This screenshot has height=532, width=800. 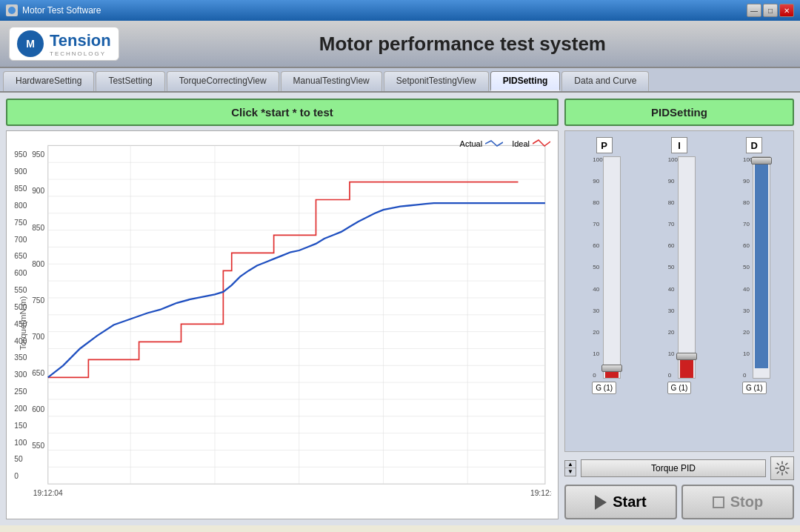 What do you see at coordinates (754, 10) in the screenshot?
I see `minimize-button: —` at bounding box center [754, 10].